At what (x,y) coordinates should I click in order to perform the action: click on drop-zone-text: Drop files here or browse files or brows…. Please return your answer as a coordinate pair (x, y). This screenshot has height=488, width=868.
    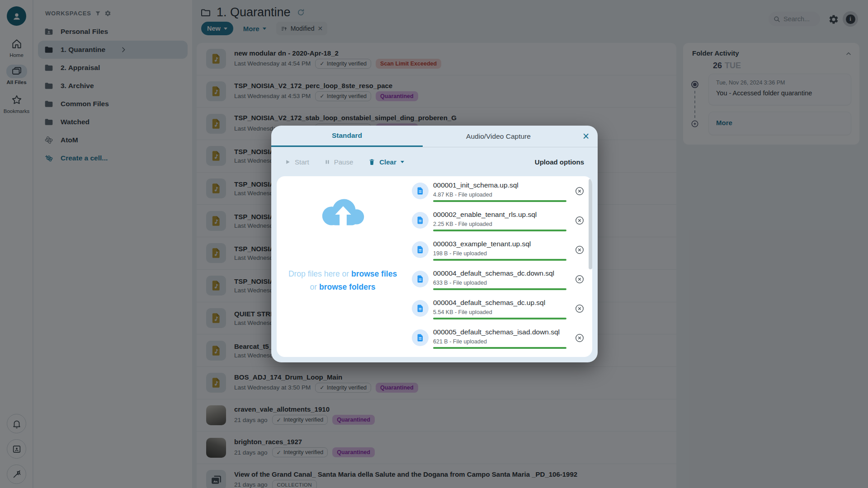
    Looking at the image, I should click on (343, 281).